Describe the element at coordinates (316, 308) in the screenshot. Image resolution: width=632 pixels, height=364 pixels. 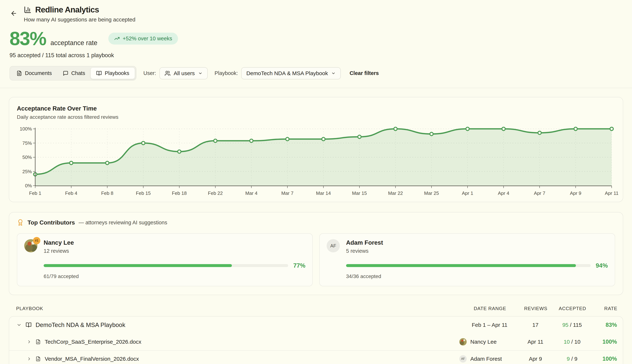
I see `table-header-row: PLAYBOOK DATE RANGE REVIEWS ACCEPTED RAT…` at that location.